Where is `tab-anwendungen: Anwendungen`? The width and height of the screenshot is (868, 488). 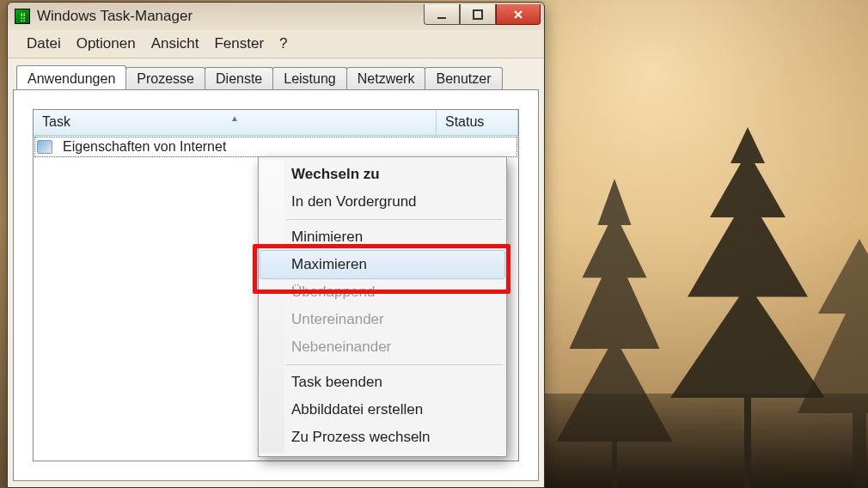
tab-anwendungen: Anwendungen is located at coordinates (71, 77).